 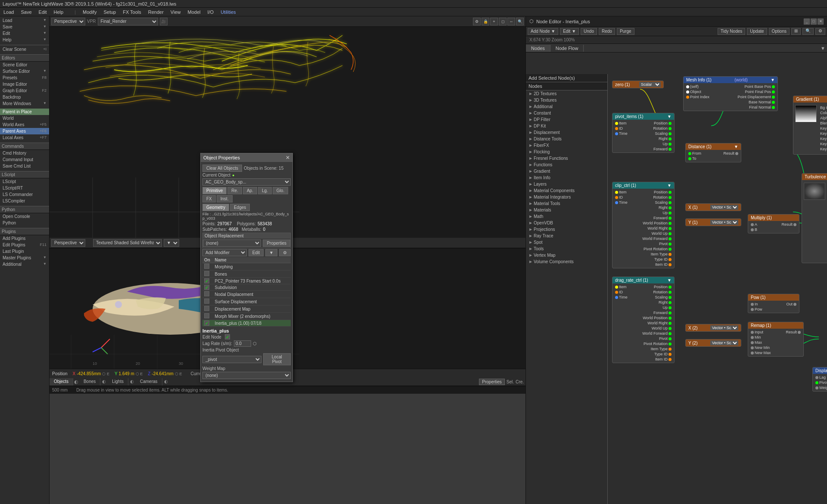 I want to click on sidebar-cmd-history: Cmd History, so click(x=25, y=153).